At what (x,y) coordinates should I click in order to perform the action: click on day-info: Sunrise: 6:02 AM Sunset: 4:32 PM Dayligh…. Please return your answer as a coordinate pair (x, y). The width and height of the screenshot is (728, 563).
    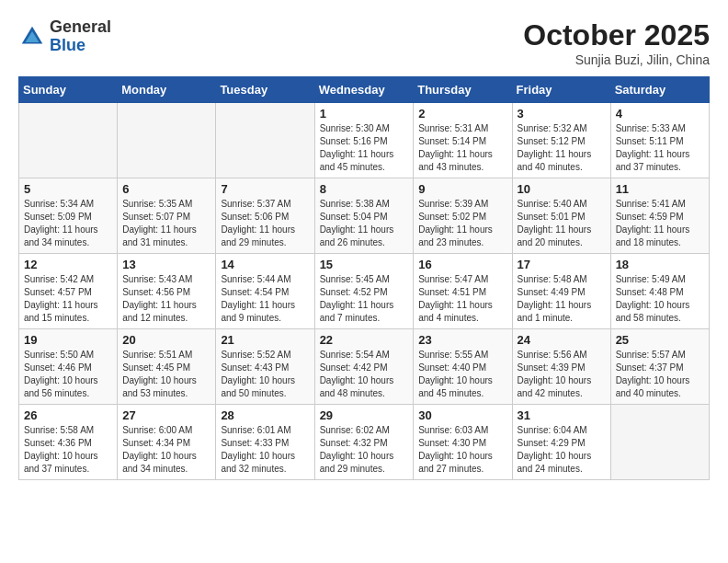
    Looking at the image, I should click on (364, 450).